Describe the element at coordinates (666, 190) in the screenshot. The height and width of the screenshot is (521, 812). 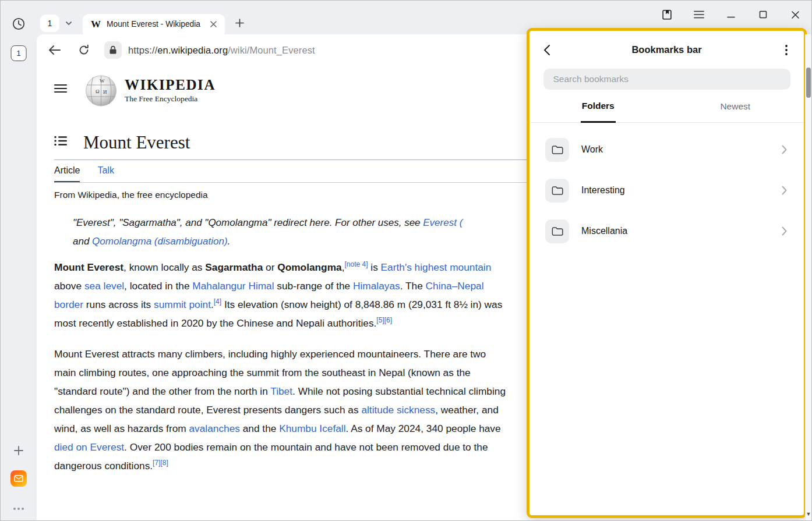
I see `bookmarks-folder-list: Work Interesting Miscellania` at that location.